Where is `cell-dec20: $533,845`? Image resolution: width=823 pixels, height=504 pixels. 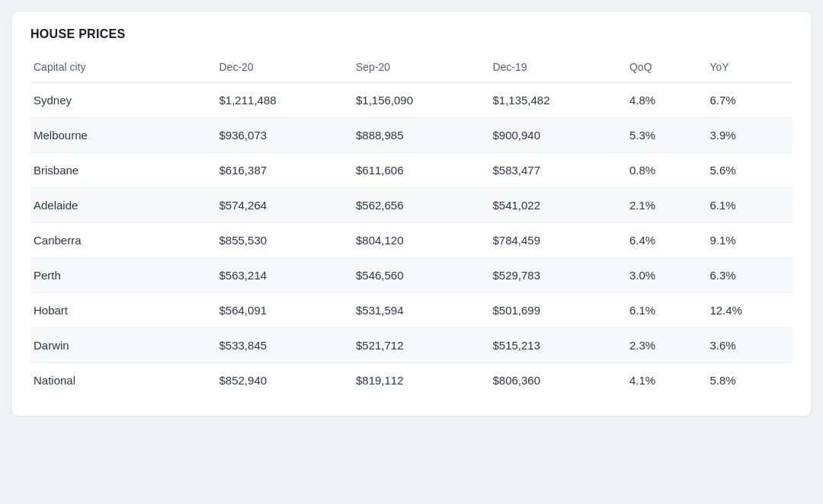 cell-dec20: $533,845 is located at coordinates (279, 346).